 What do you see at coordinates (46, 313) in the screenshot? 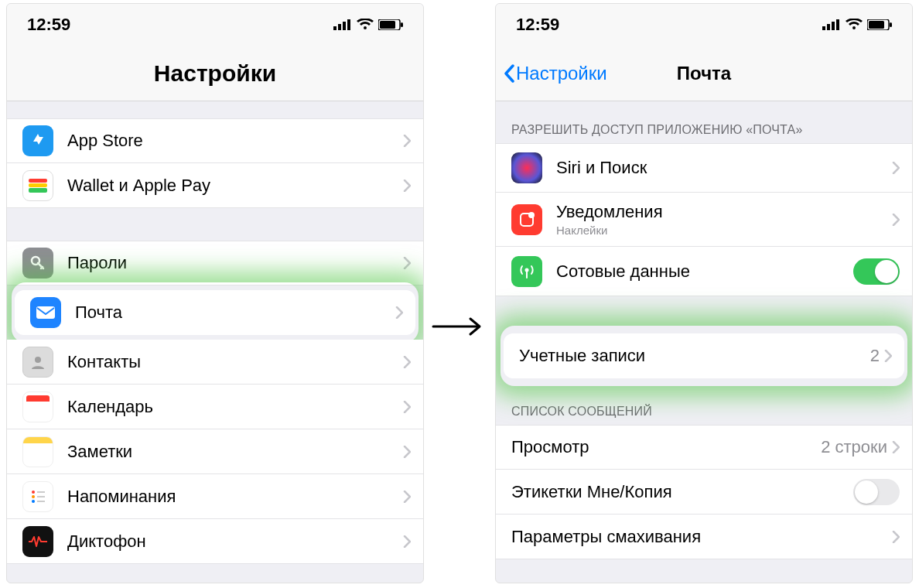
I see `mail-icon` at bounding box center [46, 313].